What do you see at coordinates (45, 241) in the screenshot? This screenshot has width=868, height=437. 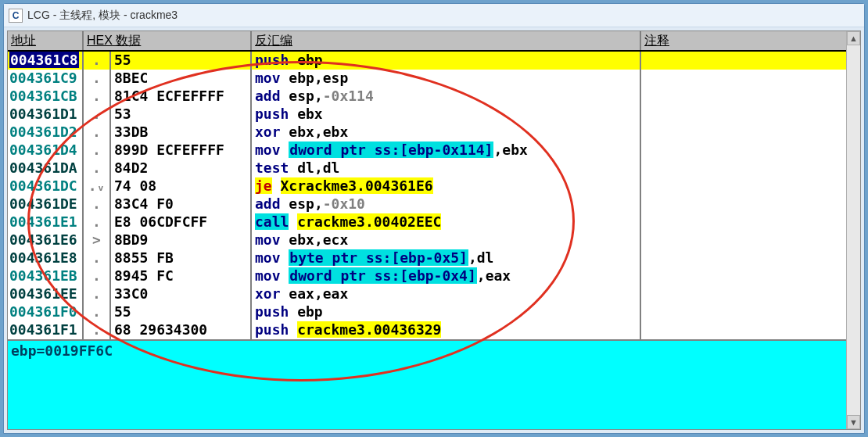 I see `address-cell: 004361E6` at bounding box center [45, 241].